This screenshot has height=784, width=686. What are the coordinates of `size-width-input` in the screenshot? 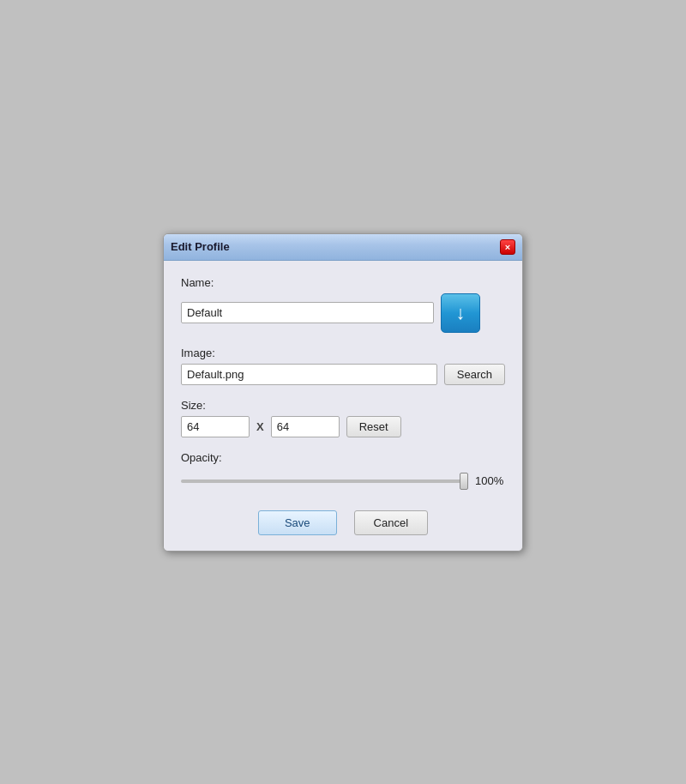 It's located at (215, 427).